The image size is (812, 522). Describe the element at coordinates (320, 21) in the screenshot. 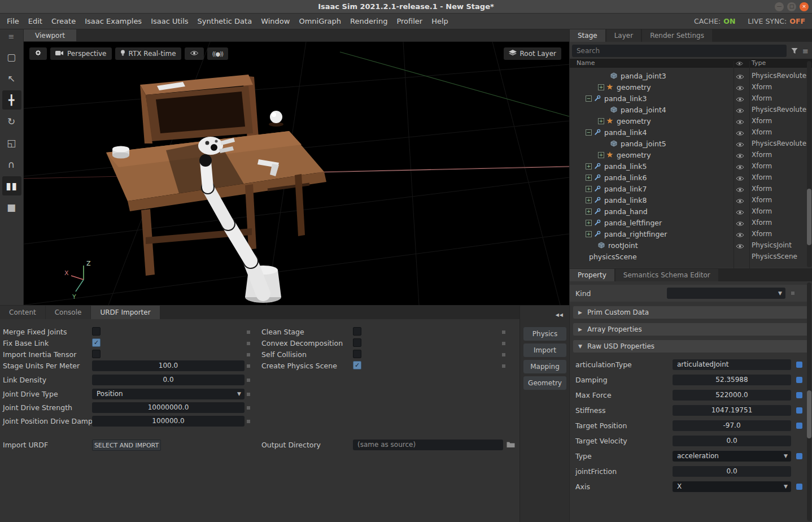

I see `menu-omnigraph: OmniGraph` at that location.